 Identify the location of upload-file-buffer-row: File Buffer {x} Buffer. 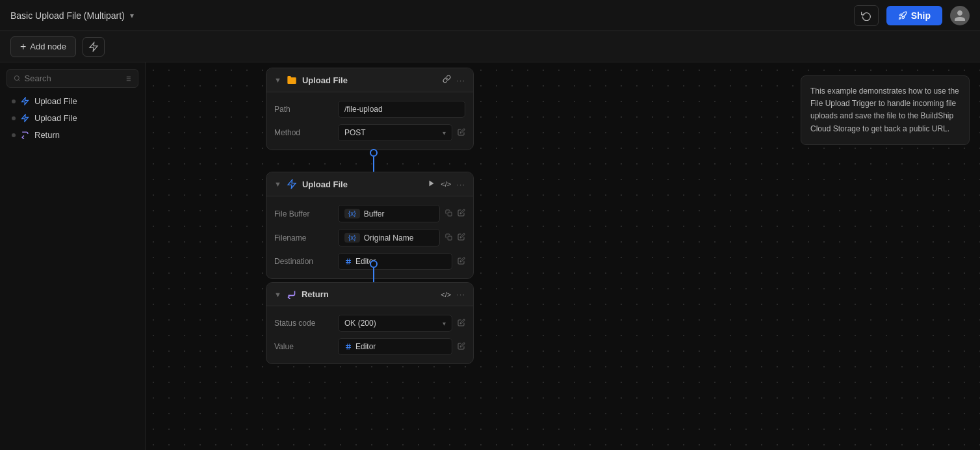
(370, 213).